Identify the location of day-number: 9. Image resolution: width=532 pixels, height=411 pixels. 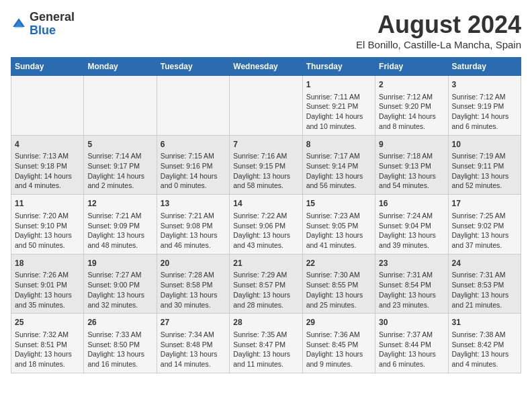
(411, 145).